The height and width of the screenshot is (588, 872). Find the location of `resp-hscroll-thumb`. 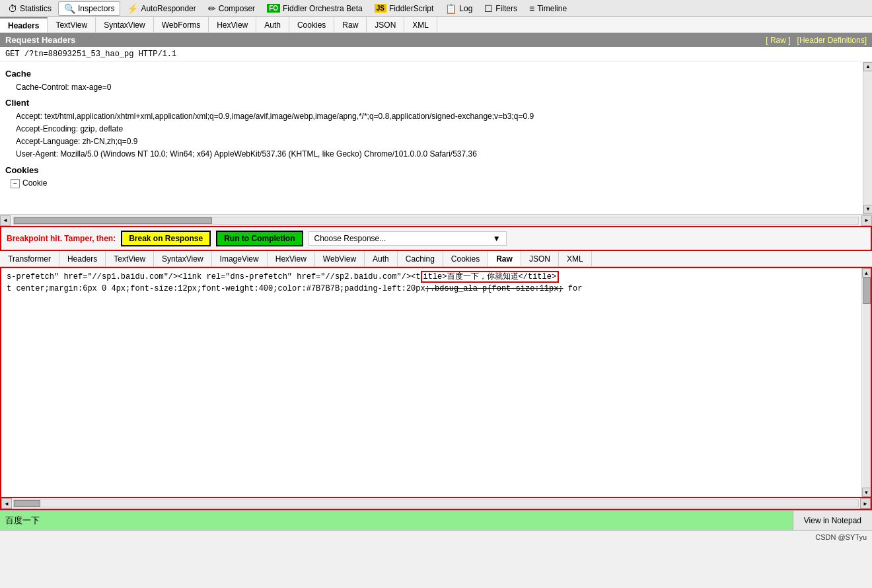

resp-hscroll-thumb is located at coordinates (27, 503).